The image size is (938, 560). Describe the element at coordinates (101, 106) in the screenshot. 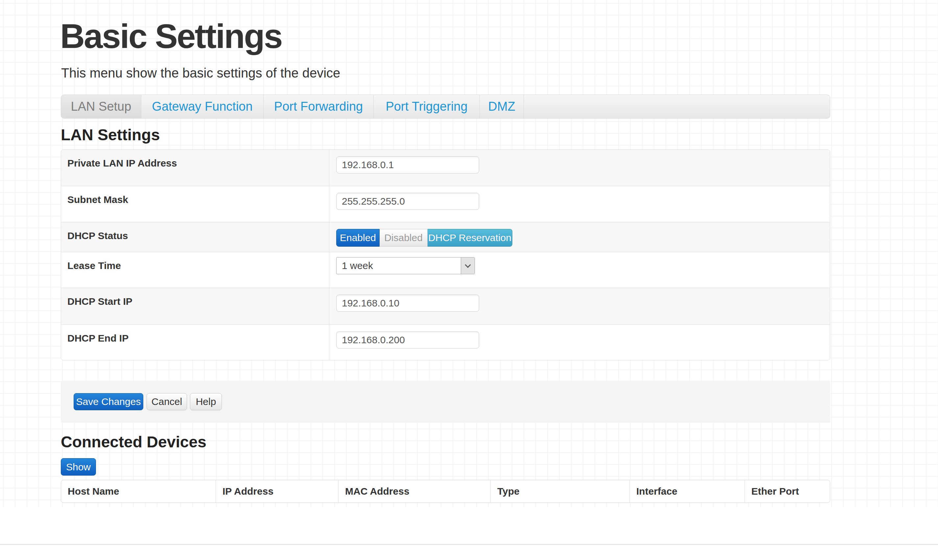

I see `tab-lan-setup: LAN Setup` at that location.